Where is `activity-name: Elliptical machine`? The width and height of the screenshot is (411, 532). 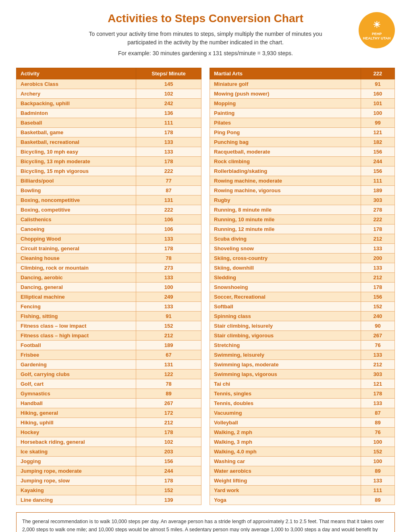 activity-name: Elliptical machine is located at coordinates (77, 297).